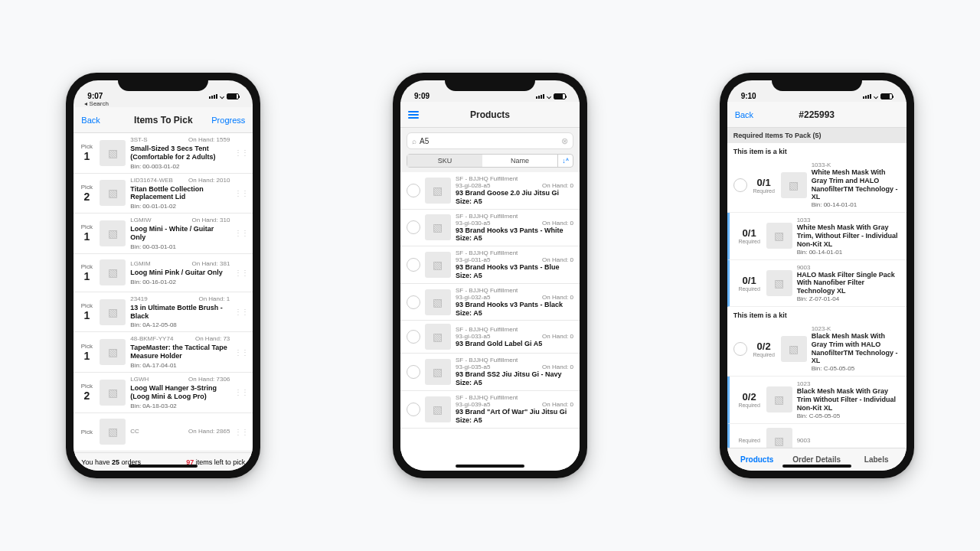 Image resolution: width=980 pixels, height=551 pixels. What do you see at coordinates (490, 228) in the screenshot?
I see `product-row: ▧SF - BJJHQ Fulfillment93-gi-030-a5On Ha…` at bounding box center [490, 228].